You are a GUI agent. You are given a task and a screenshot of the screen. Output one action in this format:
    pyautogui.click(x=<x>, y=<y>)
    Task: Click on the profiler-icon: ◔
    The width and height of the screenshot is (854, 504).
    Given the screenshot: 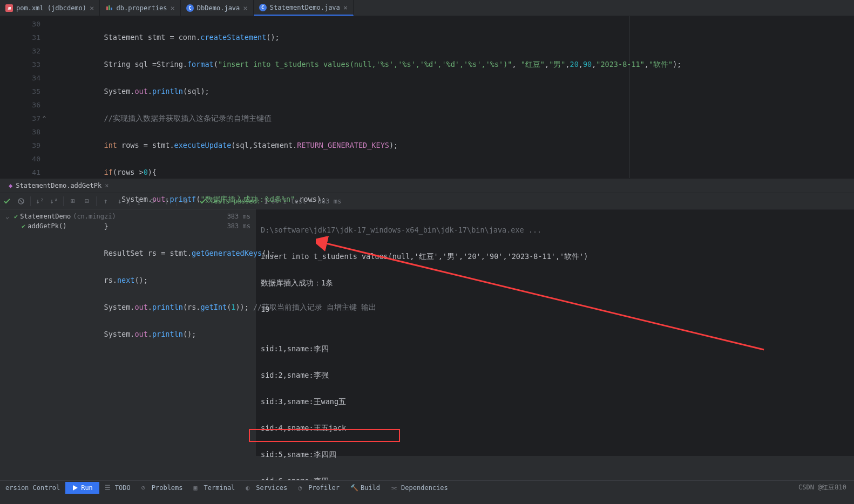 What is the action you would take?
    pyautogui.click(x=302, y=488)
    